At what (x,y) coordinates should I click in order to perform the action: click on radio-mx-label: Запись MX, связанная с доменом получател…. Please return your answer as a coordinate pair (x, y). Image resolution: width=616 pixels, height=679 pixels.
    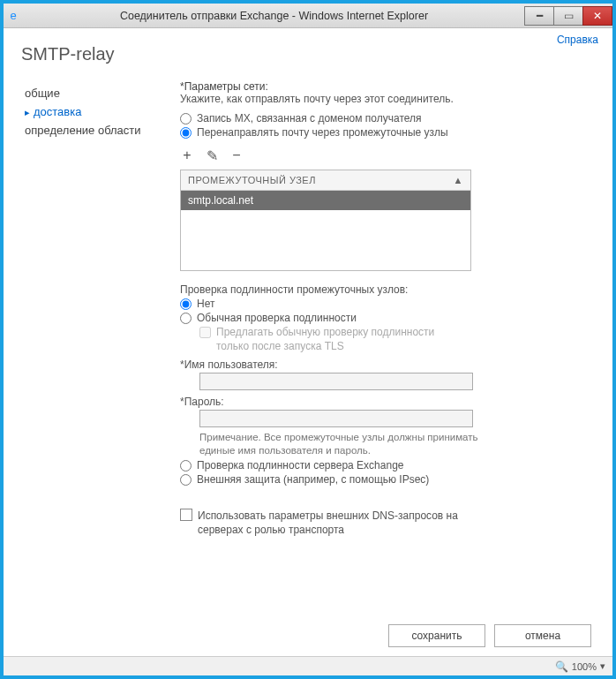
    Looking at the image, I should click on (309, 118).